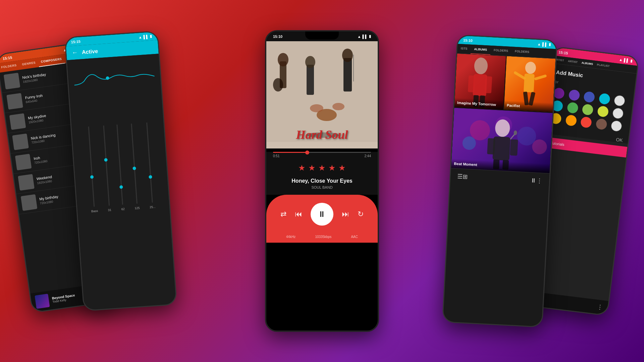  I want to click on progress-knob, so click(307, 153).